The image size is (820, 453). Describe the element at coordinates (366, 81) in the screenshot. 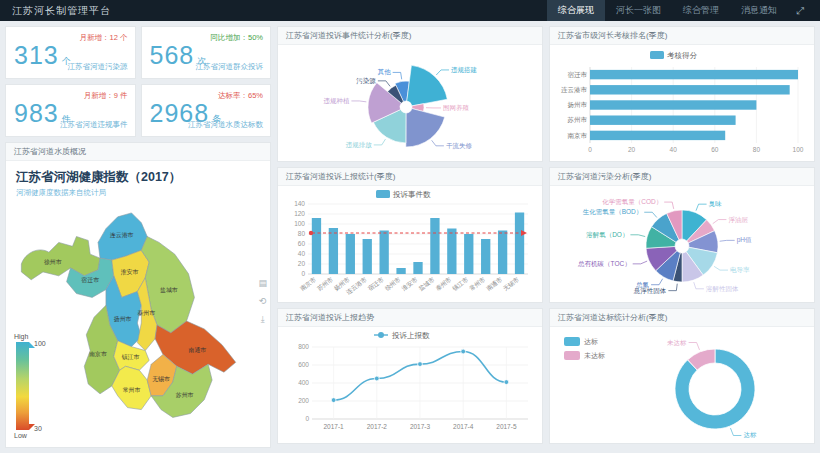

I see `svg-text: 污染源` at that location.